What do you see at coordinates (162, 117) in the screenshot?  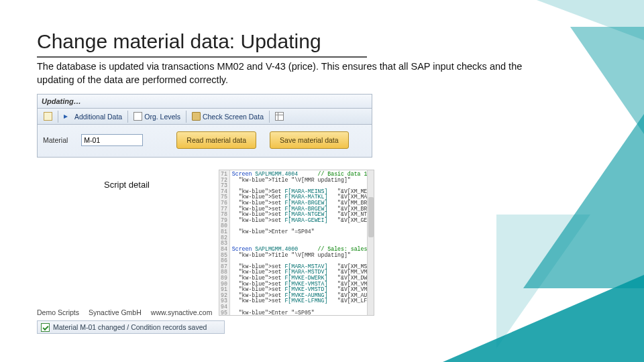 I see `toolbar-label: Org. Levels` at bounding box center [162, 117].